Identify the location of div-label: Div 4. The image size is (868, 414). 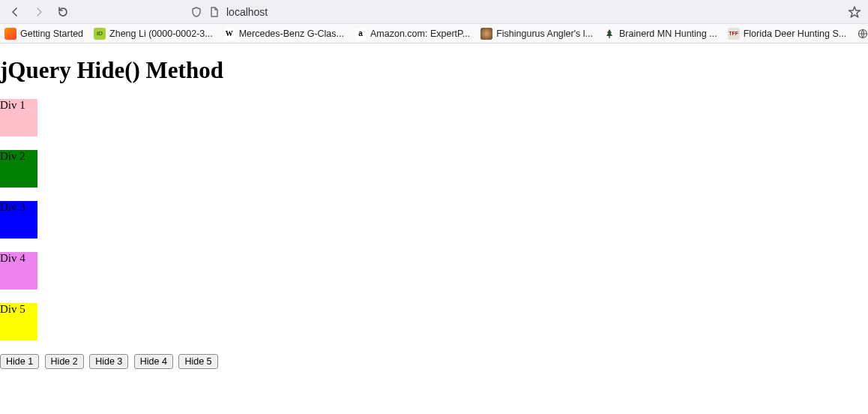
(13, 258).